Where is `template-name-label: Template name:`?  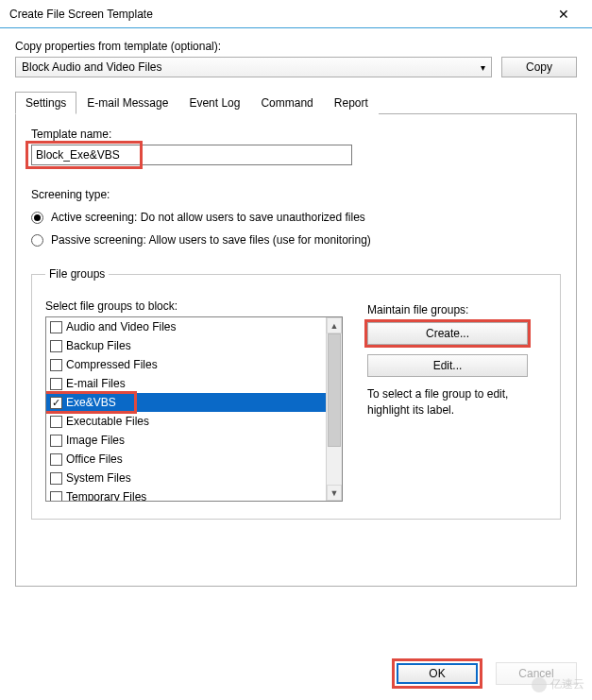 template-name-label: Template name: is located at coordinates (296, 134).